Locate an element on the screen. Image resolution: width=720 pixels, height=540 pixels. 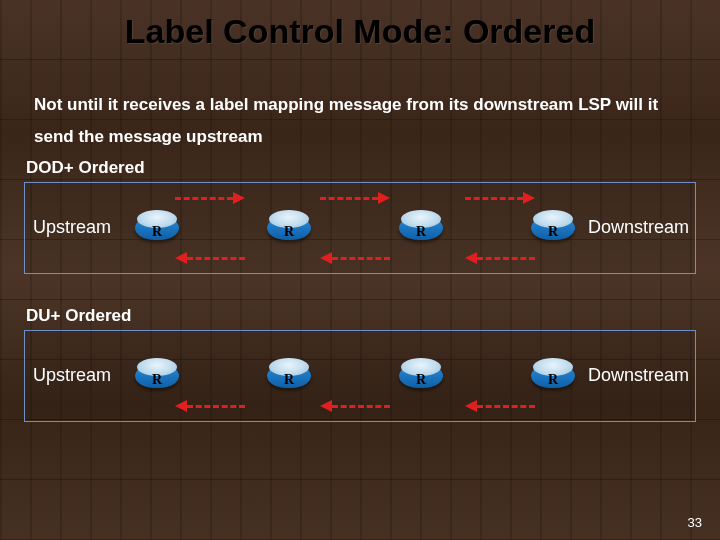
du-section-label: DU+ Ordered is located at coordinates (373, 316).